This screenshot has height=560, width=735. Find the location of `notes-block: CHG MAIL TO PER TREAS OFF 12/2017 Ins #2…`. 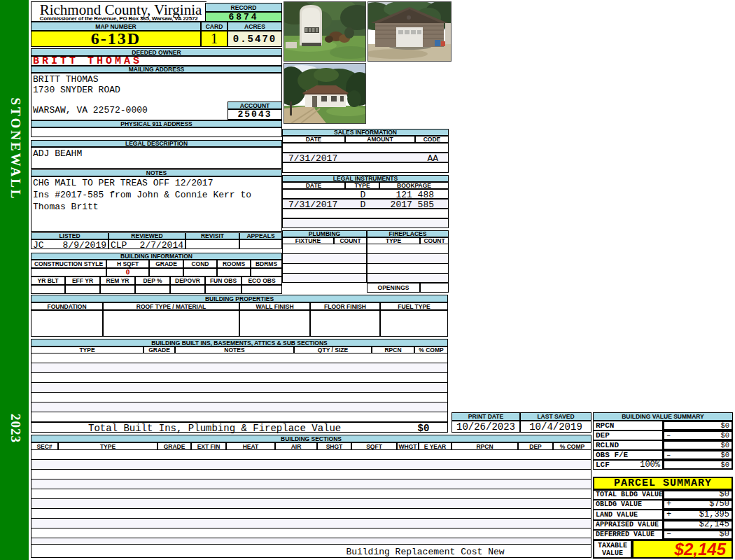

notes-block: CHG MAIL TO PER TREAS OFF 12/2017 Ins #2… is located at coordinates (157, 204).